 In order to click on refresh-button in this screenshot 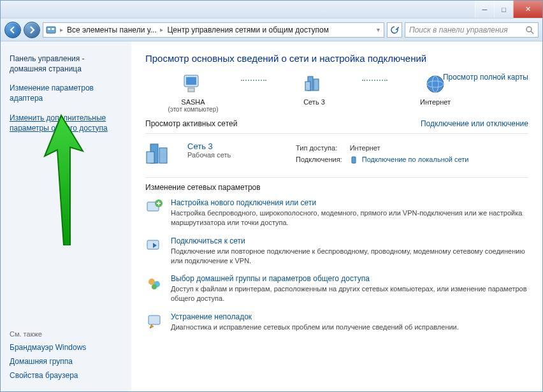, I will do `click(395, 30)`.